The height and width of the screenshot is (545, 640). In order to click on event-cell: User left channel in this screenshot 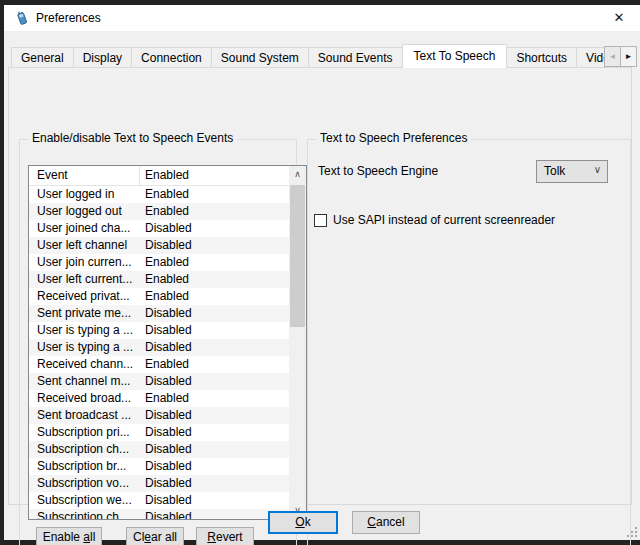, I will do `click(82, 246)`.